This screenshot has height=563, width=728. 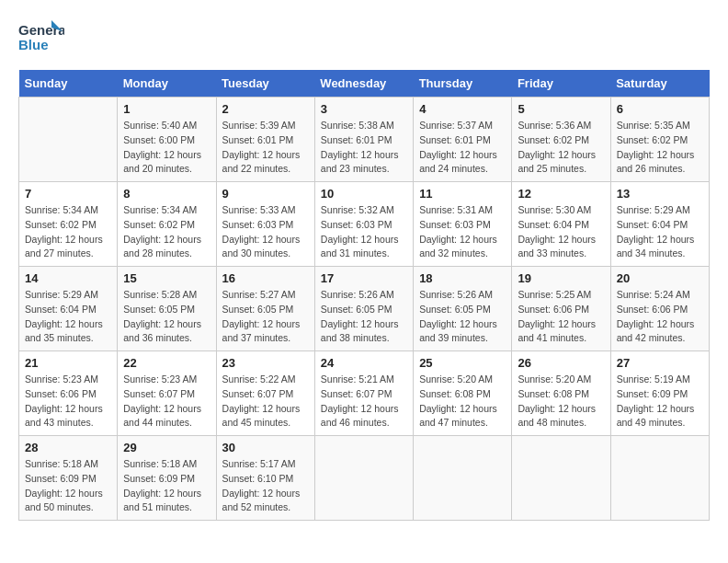 What do you see at coordinates (561, 193) in the screenshot?
I see `day-number: 12` at bounding box center [561, 193].